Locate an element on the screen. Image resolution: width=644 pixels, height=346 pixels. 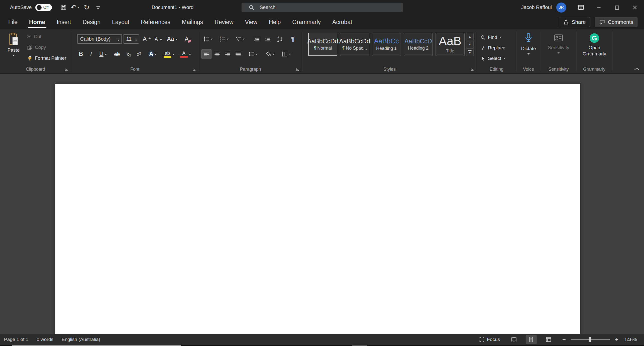
collapse-ribbon-button is located at coordinates (637, 69).